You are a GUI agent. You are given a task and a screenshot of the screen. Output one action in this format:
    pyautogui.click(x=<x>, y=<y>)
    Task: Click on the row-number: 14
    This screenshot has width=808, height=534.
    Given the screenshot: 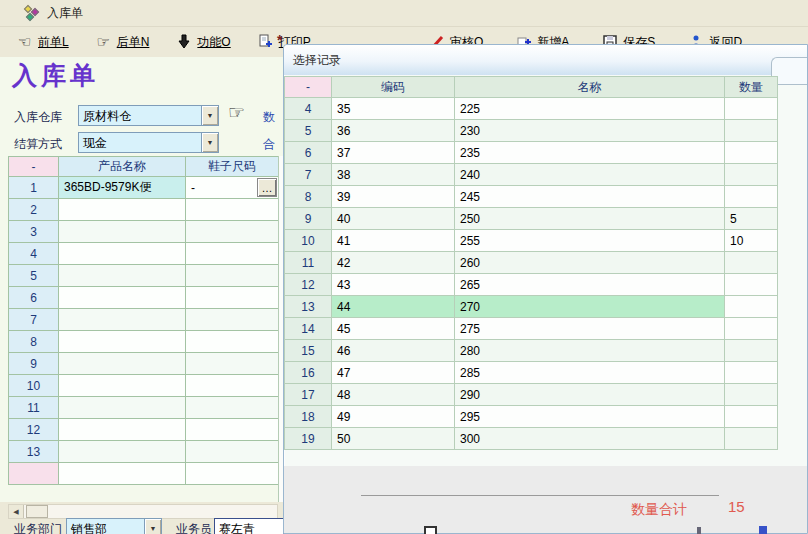 What is the action you would take?
    pyautogui.click(x=308, y=329)
    